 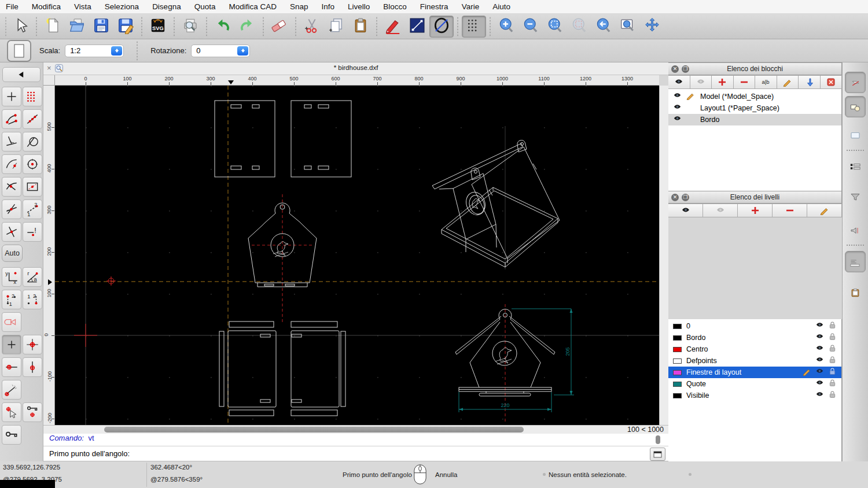 What do you see at coordinates (77, 27) in the screenshot?
I see `open-file-button` at bounding box center [77, 27].